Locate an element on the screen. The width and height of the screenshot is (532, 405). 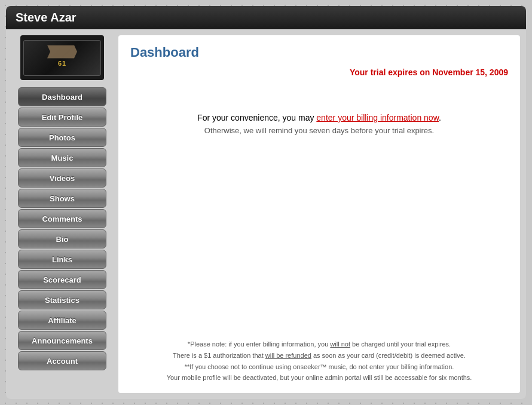
footer-note-3: **If you choose not to continue using on… is located at coordinates (319, 367).